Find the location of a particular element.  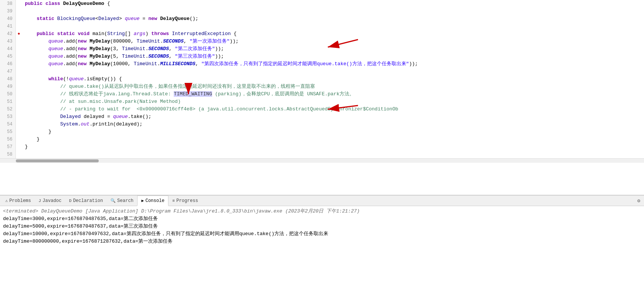

line-code: // - parking to wait for <0x0000000716cf… is located at coordinates (210, 109).